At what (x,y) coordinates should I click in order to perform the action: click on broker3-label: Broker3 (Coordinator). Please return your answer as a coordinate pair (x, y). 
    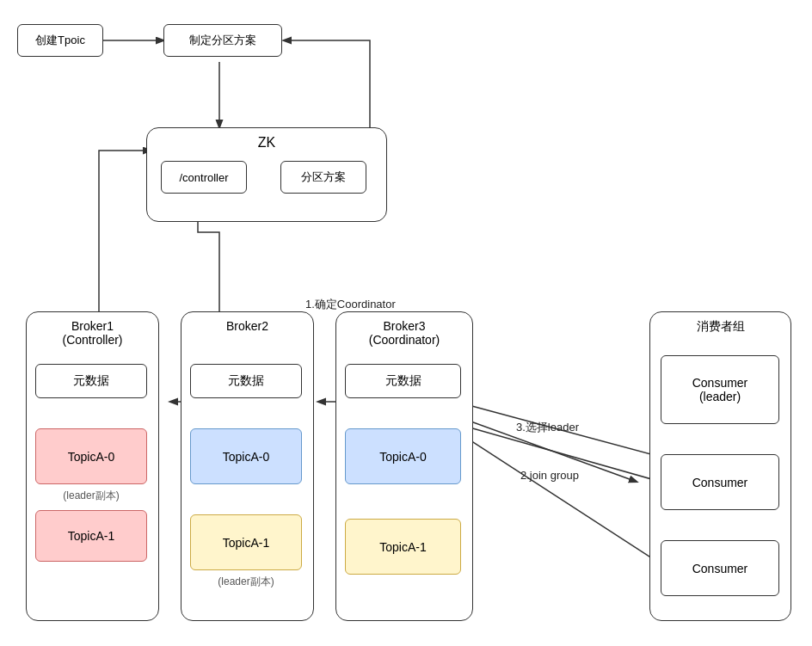
    Looking at the image, I should click on (404, 333).